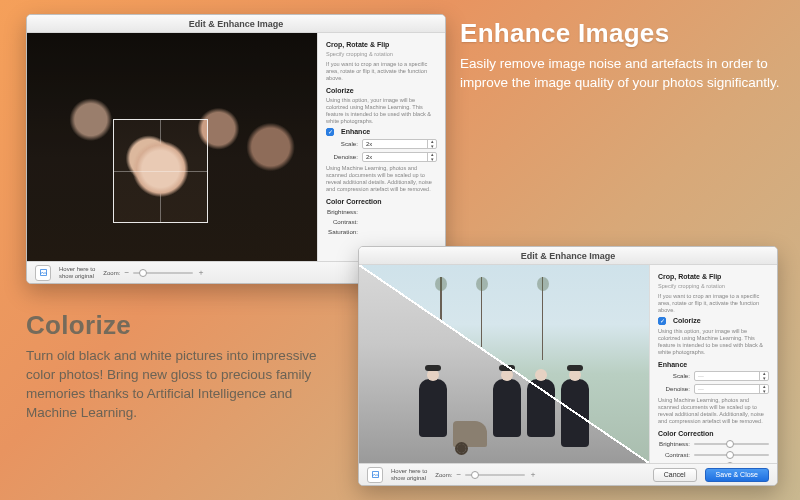  What do you see at coordinates (160, 172) in the screenshot?
I see `crop-selection` at bounding box center [160, 172].